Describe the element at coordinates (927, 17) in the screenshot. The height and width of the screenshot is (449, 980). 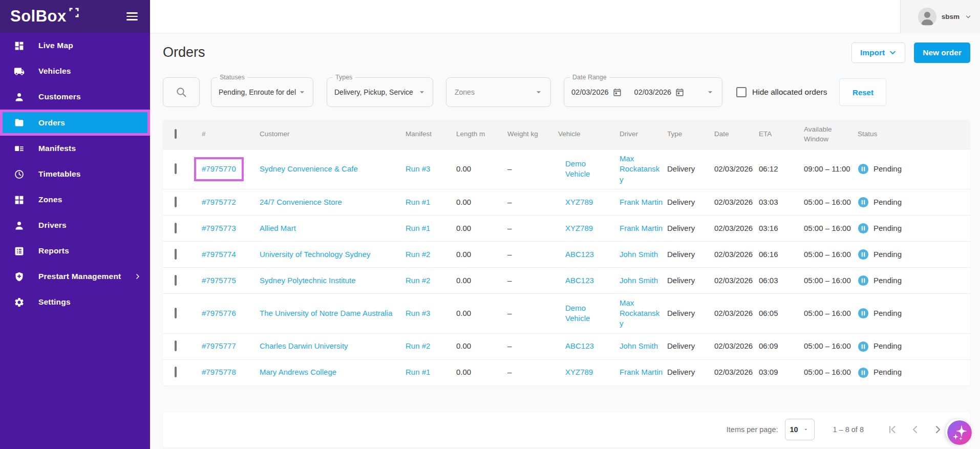
I see `avatar` at that location.